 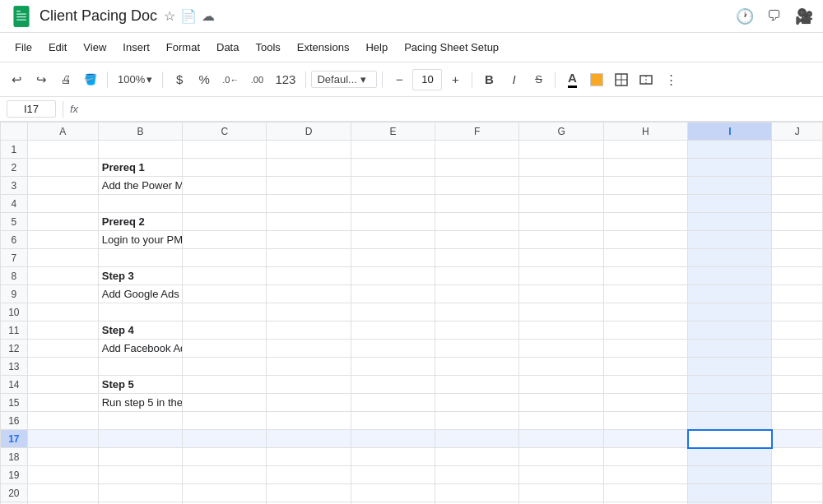 What do you see at coordinates (561, 457) in the screenshot?
I see `cell-g18` at bounding box center [561, 457].